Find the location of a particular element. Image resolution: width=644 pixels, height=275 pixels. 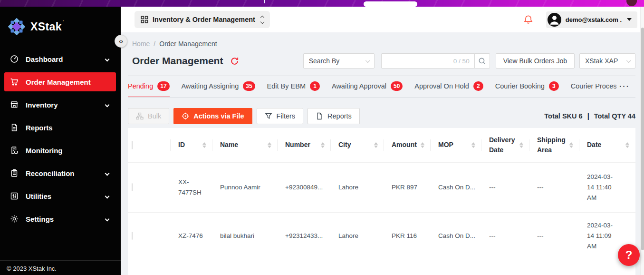

tab-count-badge: 17 is located at coordinates (163, 86).